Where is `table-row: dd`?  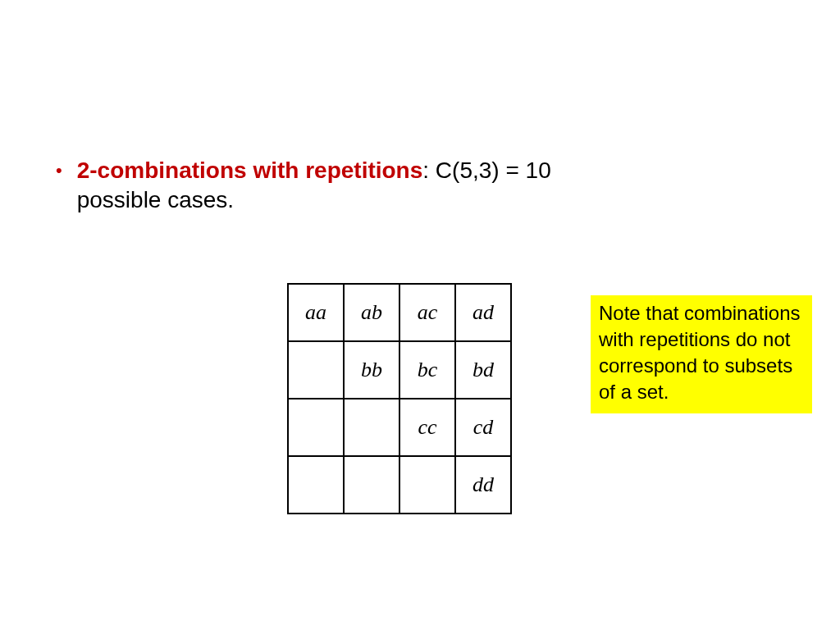
table-row: dd is located at coordinates (399, 485).